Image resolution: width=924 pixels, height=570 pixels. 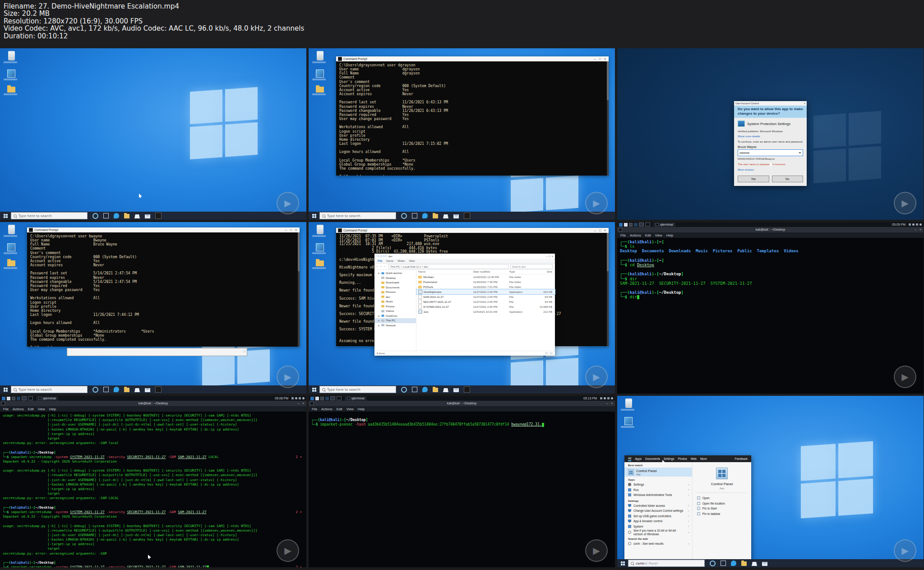 I want to click on sidebar-item-dev: dev, so click(x=395, y=297).